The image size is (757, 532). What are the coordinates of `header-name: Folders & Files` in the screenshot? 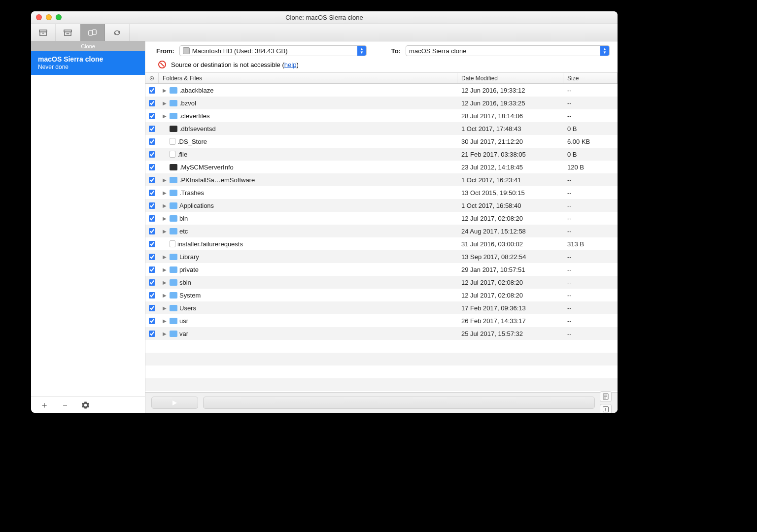 It's located at (308, 78).